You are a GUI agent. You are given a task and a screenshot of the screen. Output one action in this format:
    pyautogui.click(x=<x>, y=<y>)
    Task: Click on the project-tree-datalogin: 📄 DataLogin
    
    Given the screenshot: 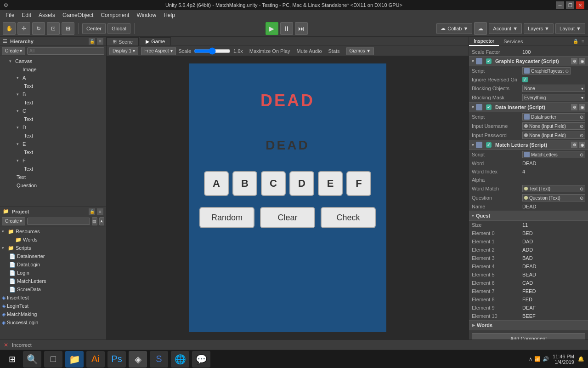 What is the action you would take?
    pyautogui.click(x=53, y=264)
    